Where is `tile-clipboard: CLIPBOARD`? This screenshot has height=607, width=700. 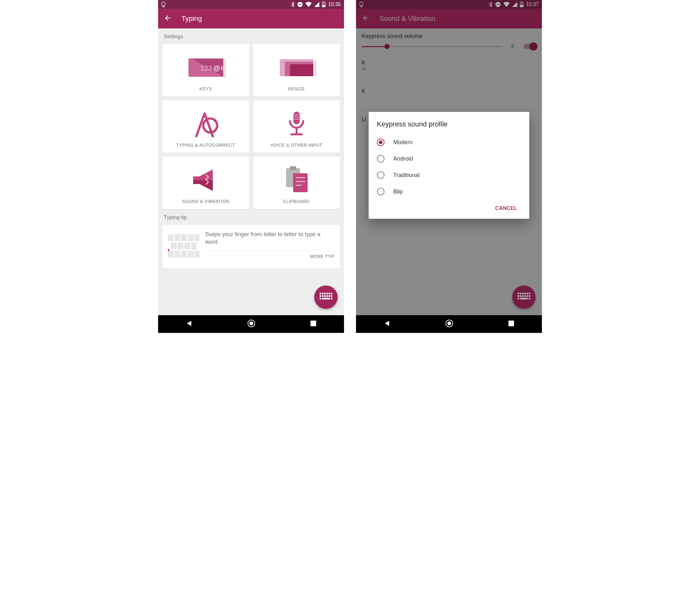 tile-clipboard: CLIPBOARD is located at coordinates (296, 183).